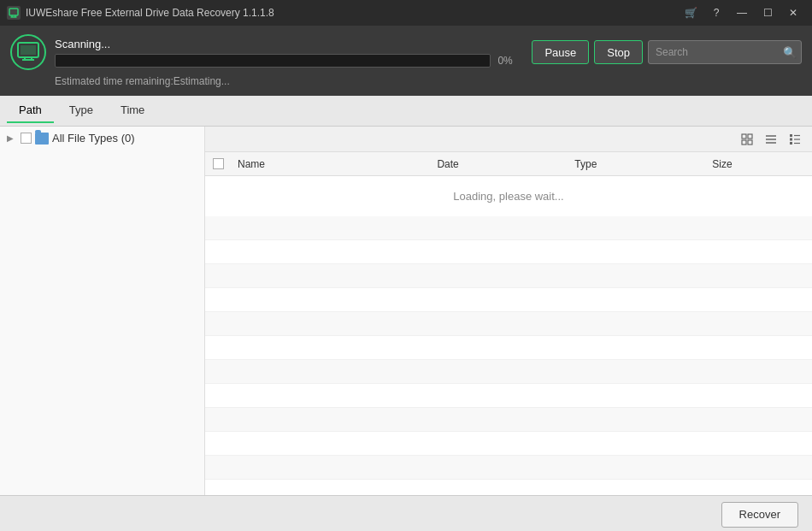 The height and width of the screenshot is (531, 812). What do you see at coordinates (768, 13) in the screenshot?
I see `maximize-button: ☐` at bounding box center [768, 13].